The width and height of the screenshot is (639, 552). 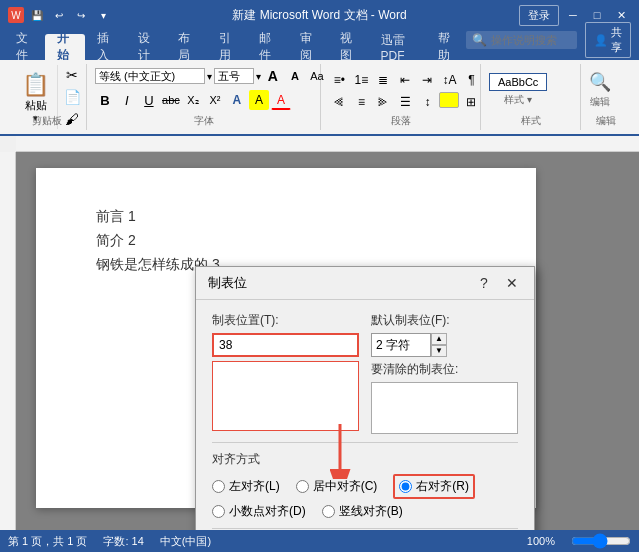 What do you see at coordinates (339, 80) in the screenshot?
I see `bullets-button: ≡•` at bounding box center [339, 80].